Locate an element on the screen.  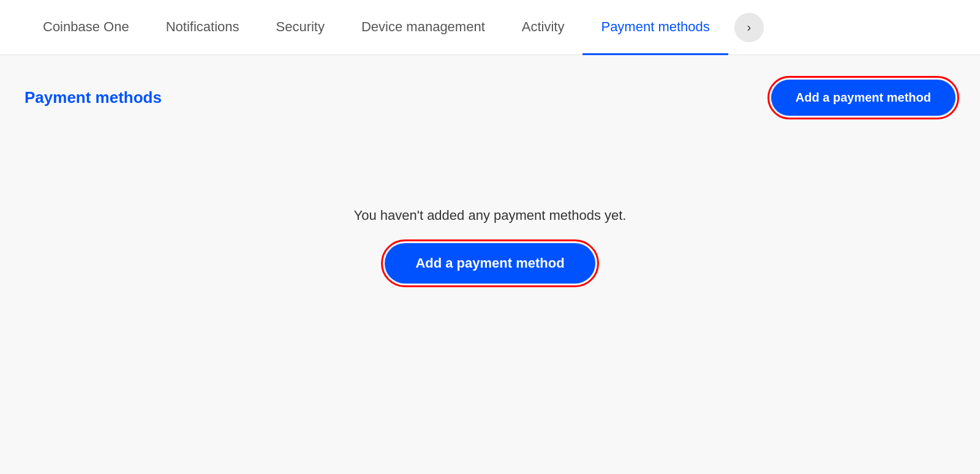
section-title: Payment methods is located at coordinates (93, 98).